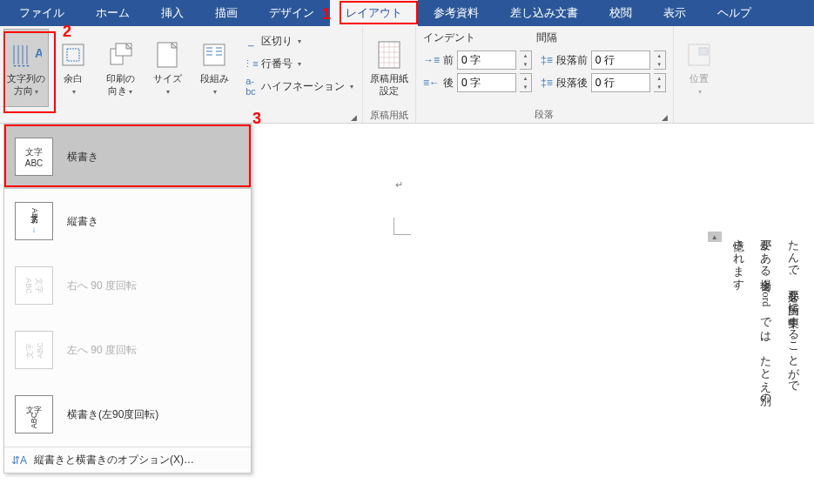 The width and height of the screenshot is (814, 504). I want to click on margins-label: 余白, so click(73, 78).